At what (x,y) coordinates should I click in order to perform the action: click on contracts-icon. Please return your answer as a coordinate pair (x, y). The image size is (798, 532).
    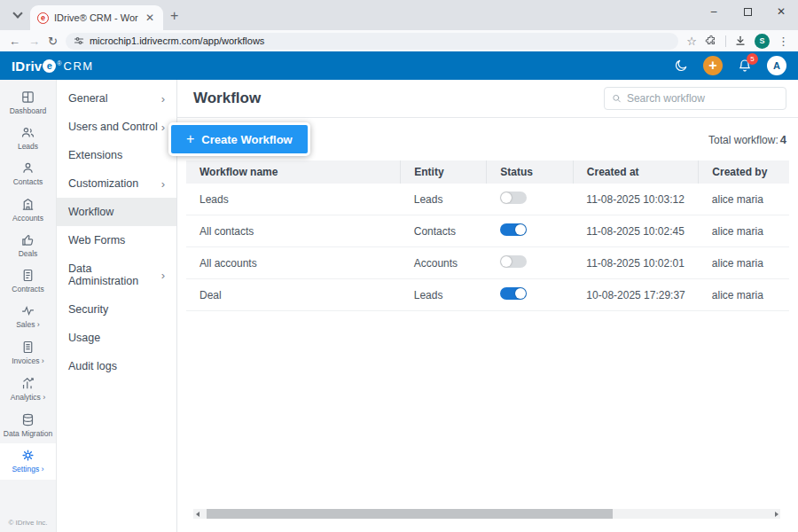
    Looking at the image, I should click on (28, 275).